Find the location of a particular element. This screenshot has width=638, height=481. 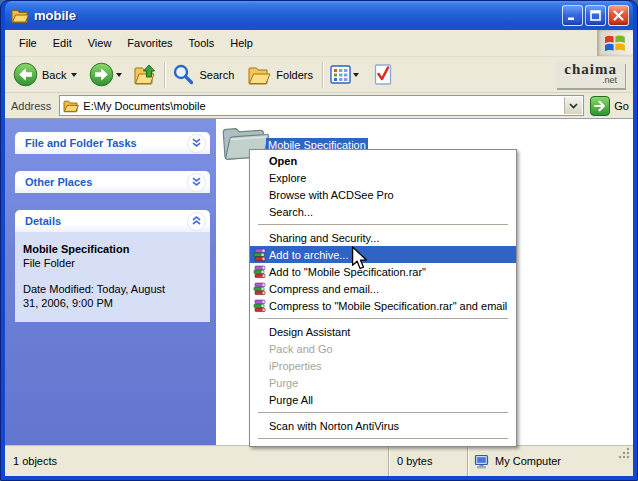

up-folder-icon is located at coordinates (145, 75).